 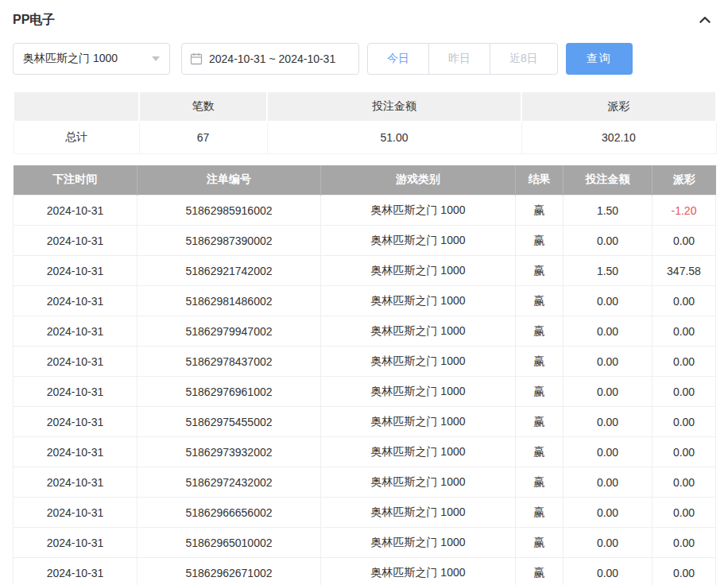 What do you see at coordinates (365, 211) in the screenshot?
I see `table-row: 2024-10-31 51862985916002 奥林匹斯之门 1000 赢 …` at bounding box center [365, 211].